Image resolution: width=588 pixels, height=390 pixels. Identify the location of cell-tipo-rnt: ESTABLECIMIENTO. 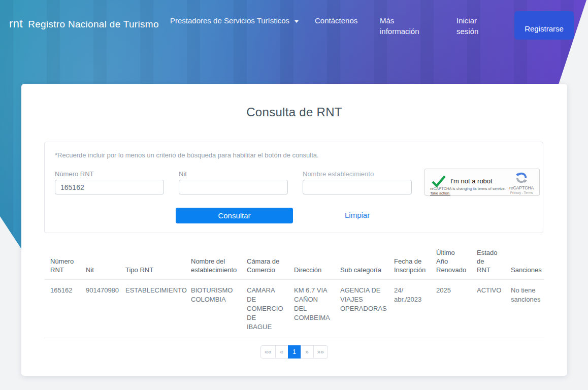
(152, 309).